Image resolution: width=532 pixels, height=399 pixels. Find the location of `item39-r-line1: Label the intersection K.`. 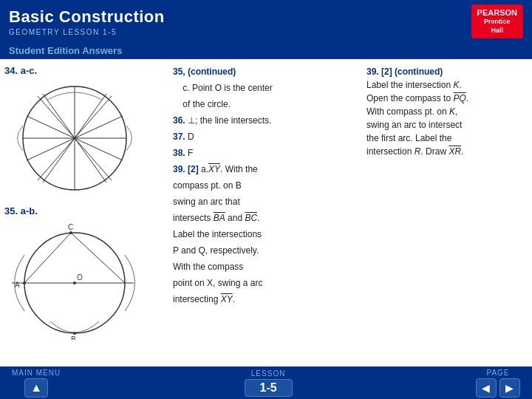

item39-r-line1: Label the intersection K. is located at coordinates (447, 85).